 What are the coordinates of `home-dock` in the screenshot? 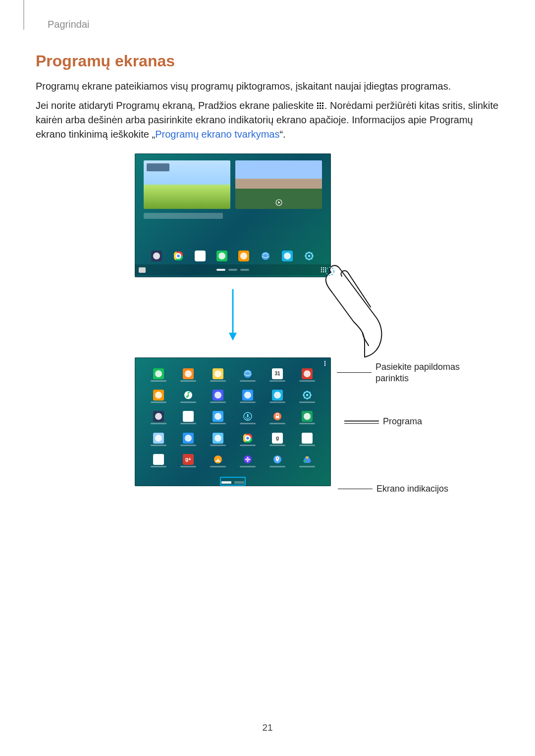 It's located at (233, 256).